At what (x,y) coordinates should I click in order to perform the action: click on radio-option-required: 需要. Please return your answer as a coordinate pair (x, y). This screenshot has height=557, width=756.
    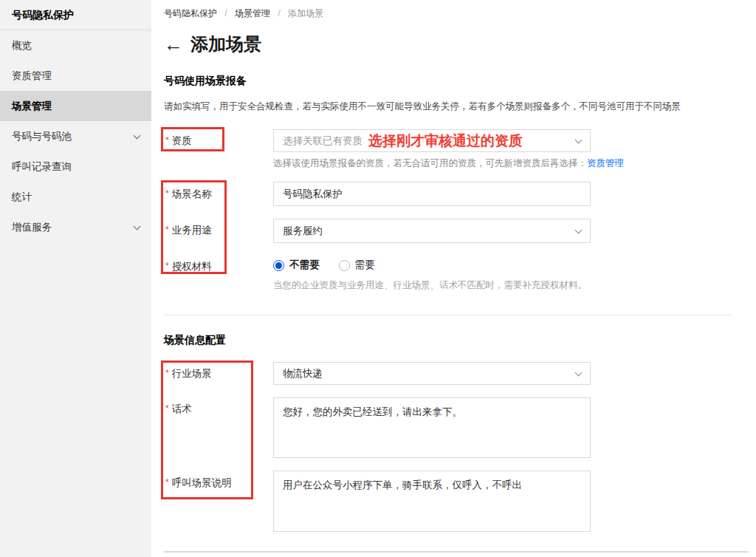
    Looking at the image, I should click on (357, 265).